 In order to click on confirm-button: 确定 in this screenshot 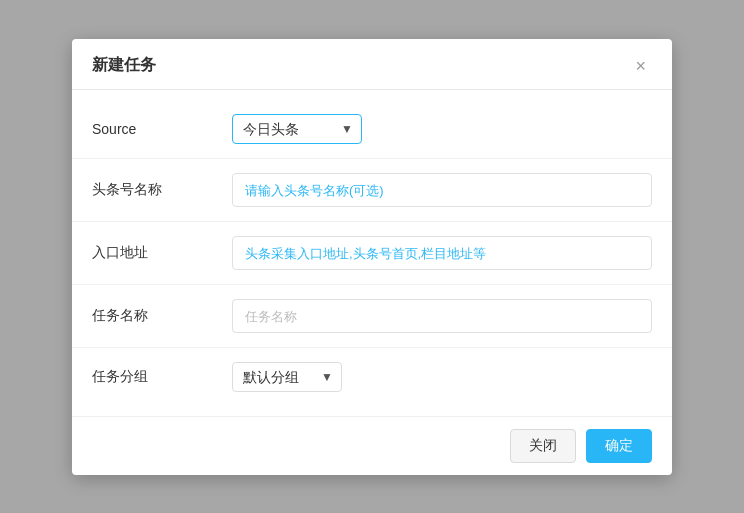, I will do `click(619, 446)`.